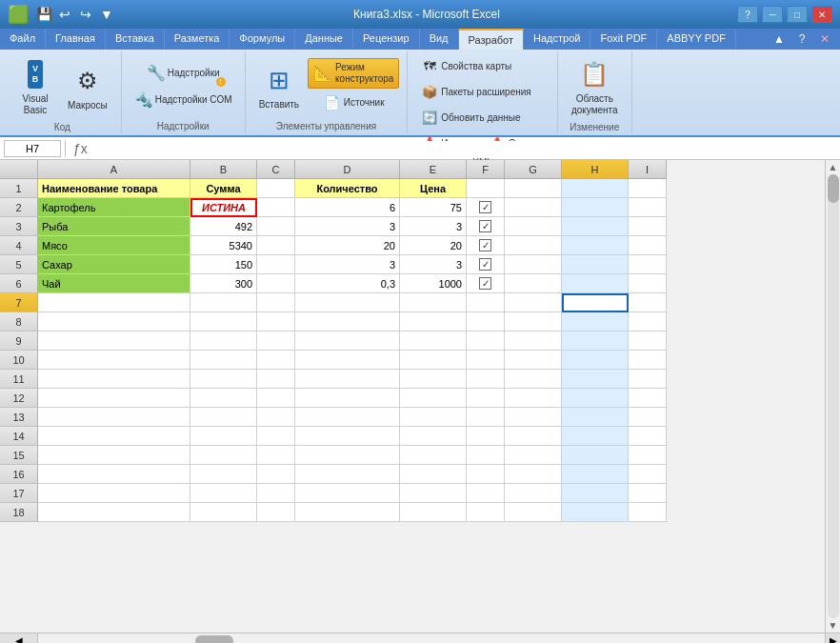 This screenshot has width=840, height=643. What do you see at coordinates (19, 265) in the screenshot?
I see `row-num-5: 5` at bounding box center [19, 265].